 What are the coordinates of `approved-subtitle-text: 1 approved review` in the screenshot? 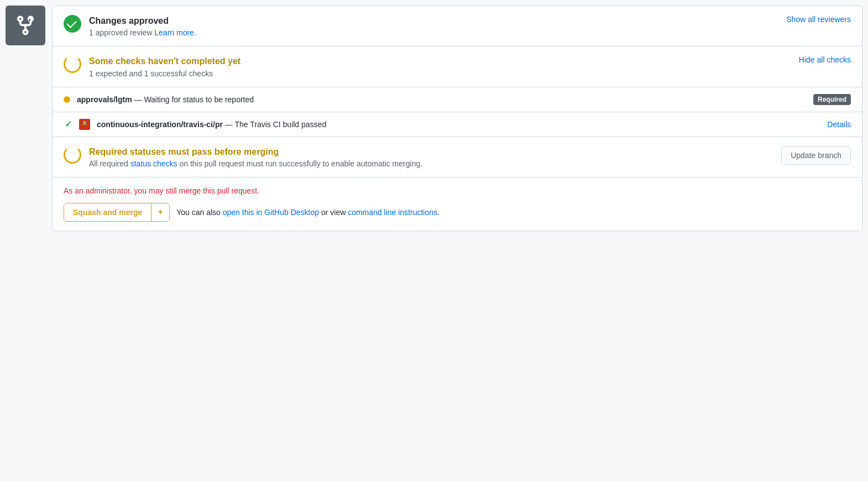 It's located at (122, 33).